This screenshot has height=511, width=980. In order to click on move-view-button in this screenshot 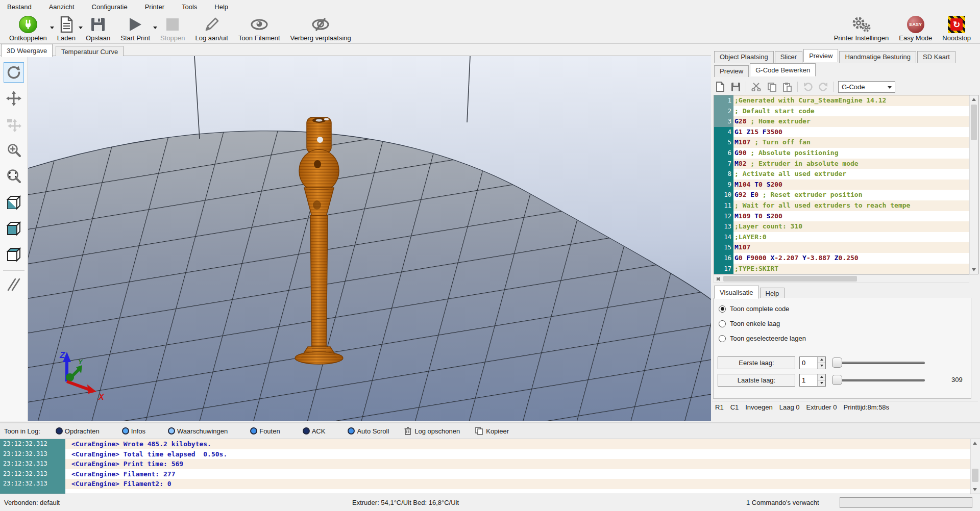, I will do `click(14, 98)`.